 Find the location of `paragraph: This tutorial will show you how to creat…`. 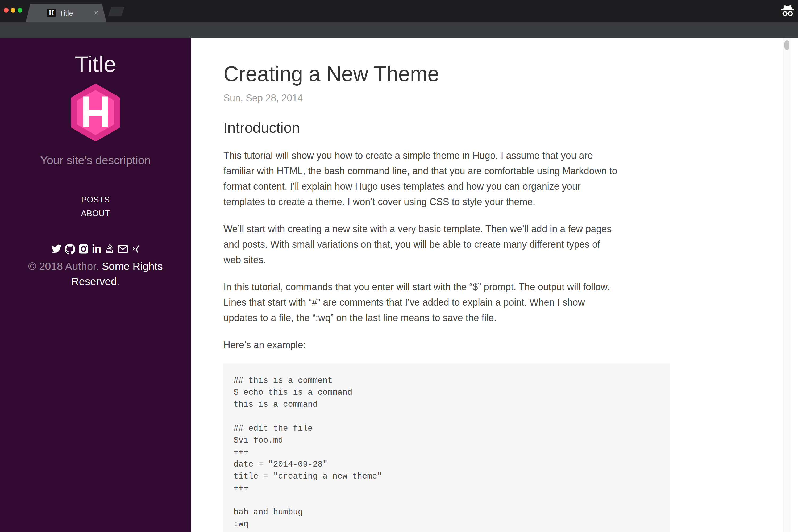

paragraph: This tutorial will show you how to creat… is located at coordinates (447, 179).